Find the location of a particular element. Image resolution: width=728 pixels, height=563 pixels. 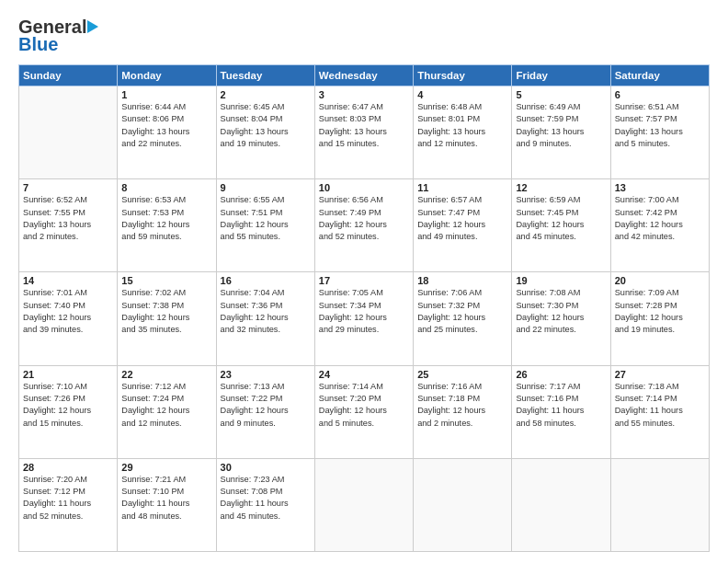

sun-info-line: Sunset: 7:53 PM is located at coordinates (166, 213).